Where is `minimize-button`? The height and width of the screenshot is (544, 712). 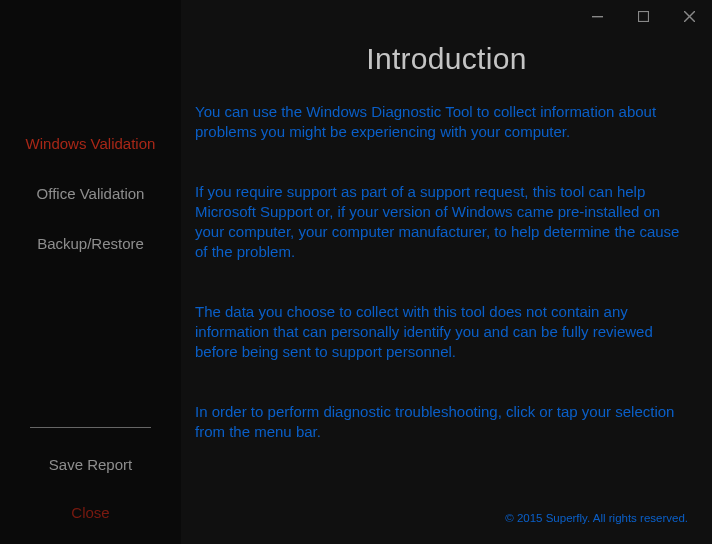 minimize-button is located at coordinates (597, 16).